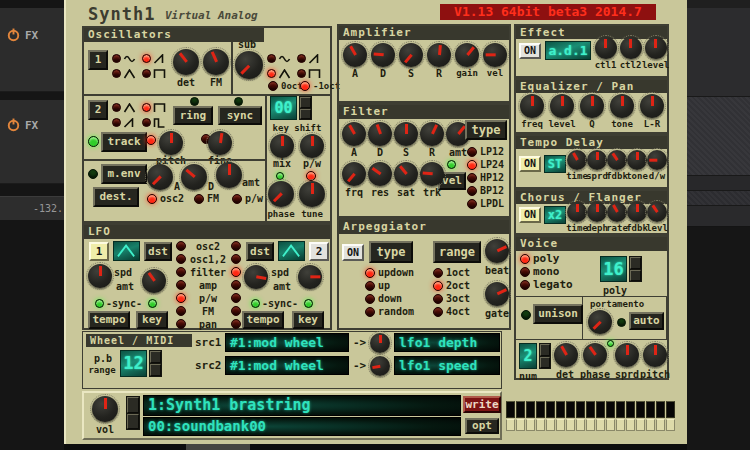 This screenshot has height=450, width=750. What do you see at coordinates (116, 197) in the screenshot?
I see `mod-env-dest-button: dest.` at bounding box center [116, 197].